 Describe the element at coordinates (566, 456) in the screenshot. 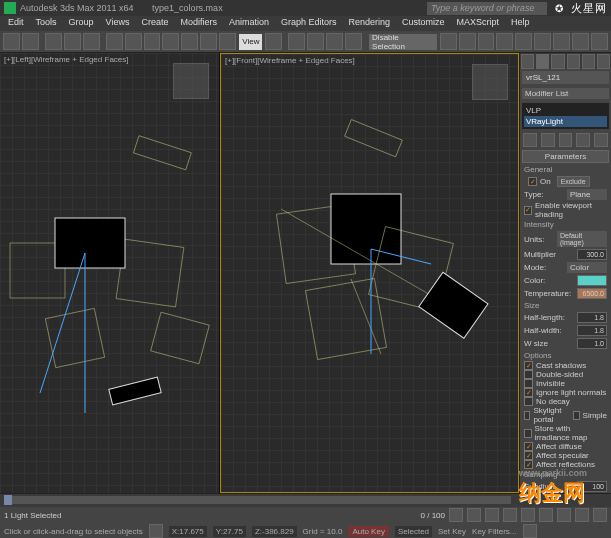

I see `checkbox-affect-specular: ✓Affect specular` at that location.